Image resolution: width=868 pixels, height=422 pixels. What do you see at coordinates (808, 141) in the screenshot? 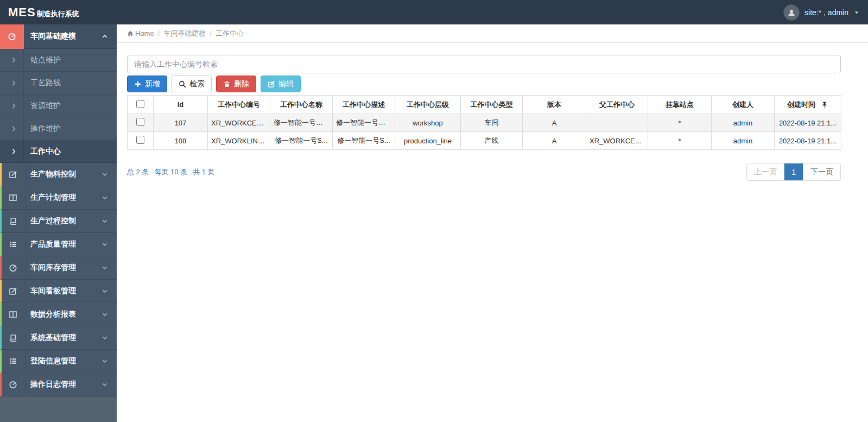
I see `cell-created-time: 2022-08-19 21:1...` at bounding box center [808, 141].